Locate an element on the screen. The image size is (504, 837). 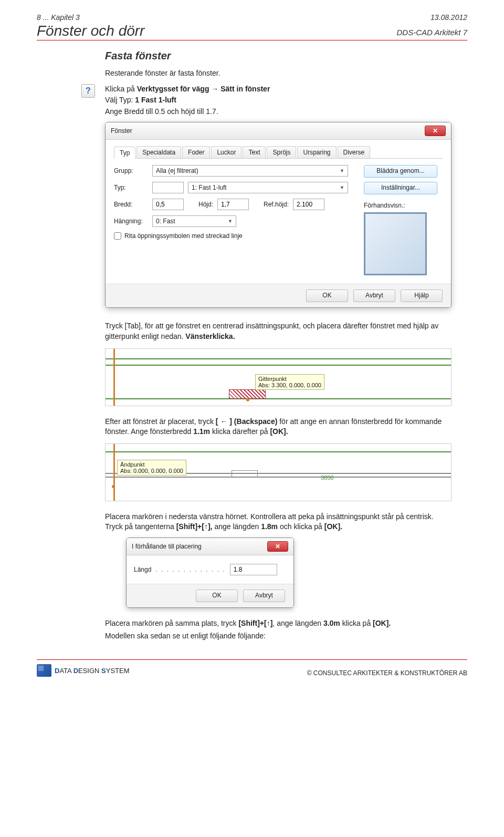
tab-diverse: Diverse is located at coordinates (354, 152).